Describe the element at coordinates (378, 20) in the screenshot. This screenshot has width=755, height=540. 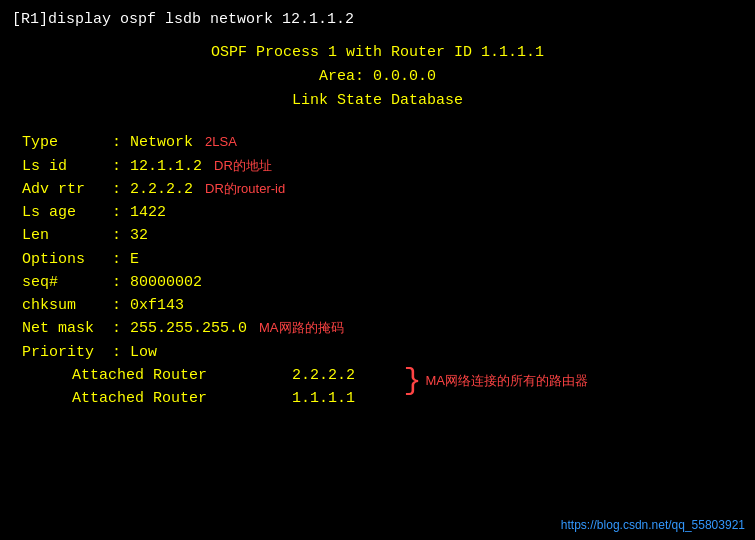
I see `command-line: [R1]display ospf lsdb network 12.1.1.2` at that location.